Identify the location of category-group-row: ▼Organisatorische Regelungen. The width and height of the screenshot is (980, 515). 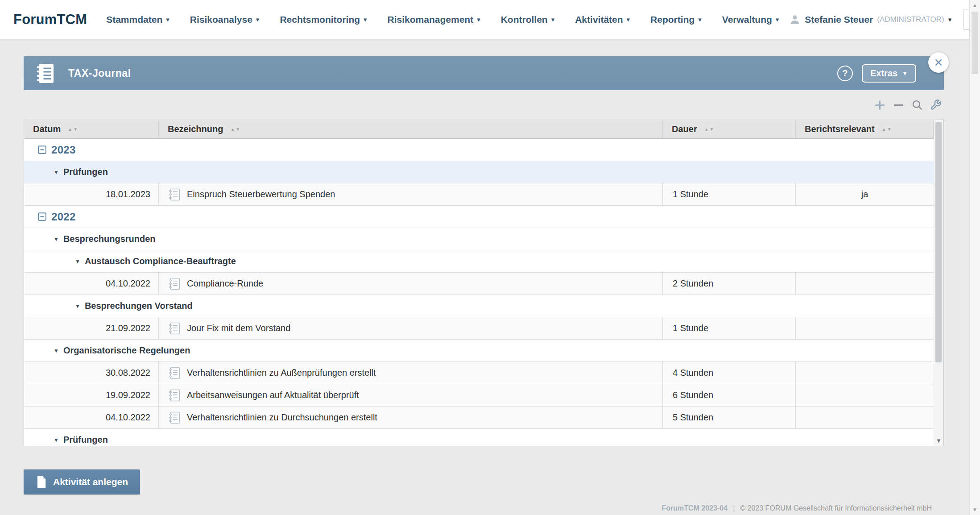
(484, 351).